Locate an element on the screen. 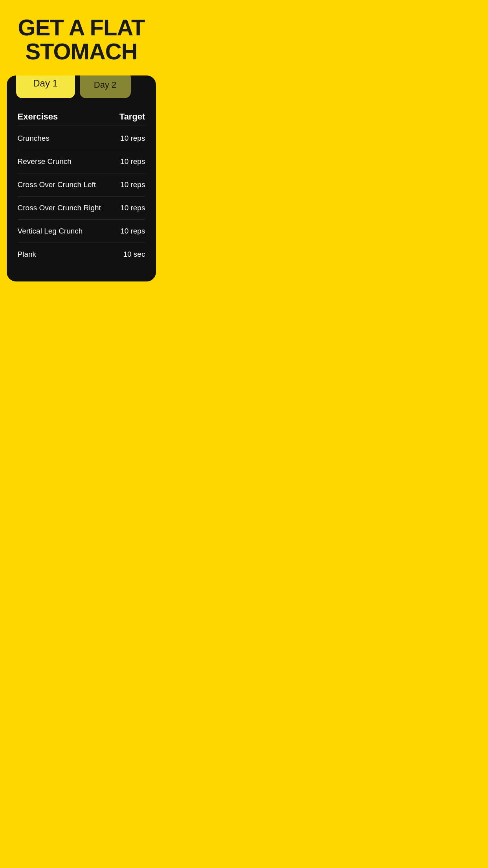 The width and height of the screenshot is (488, 868). table-row: Crunches 10 reps is located at coordinates (82, 138).